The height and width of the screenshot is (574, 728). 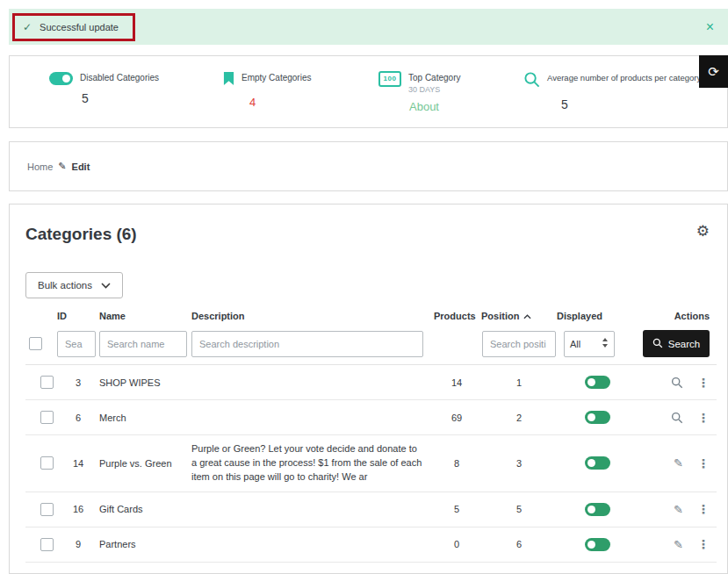 What do you see at coordinates (228, 81) in the screenshot?
I see `bookmark-icon` at bounding box center [228, 81].